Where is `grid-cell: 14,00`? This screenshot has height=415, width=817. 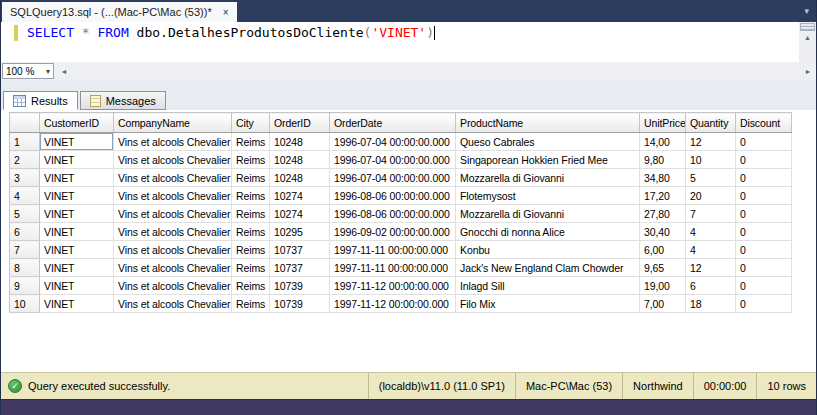
grid-cell: 14,00 is located at coordinates (663, 142).